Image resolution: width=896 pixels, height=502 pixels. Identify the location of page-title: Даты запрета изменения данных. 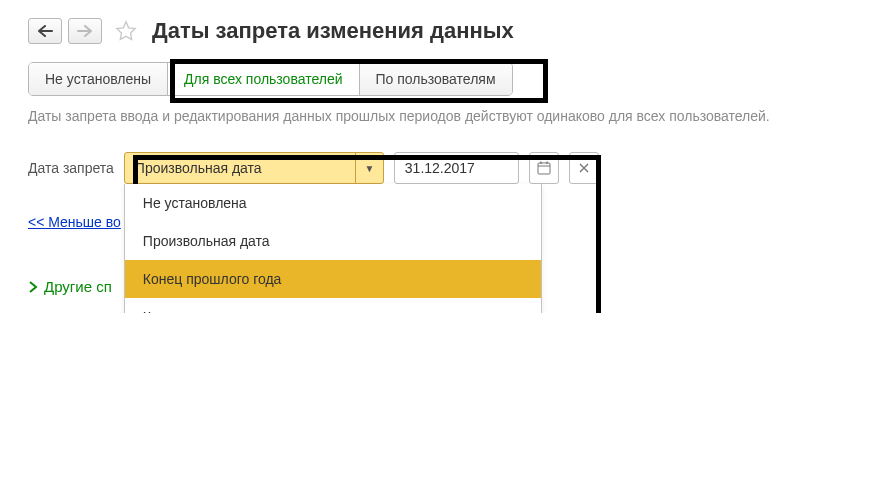
(333, 31).